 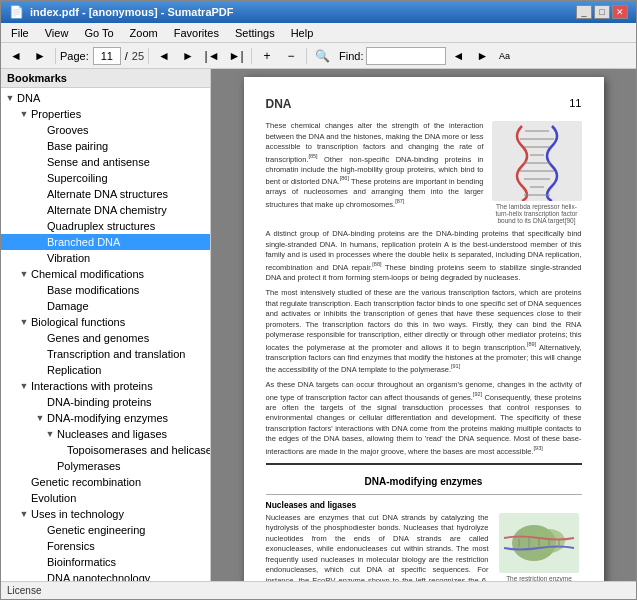 What do you see at coordinates (106, 322) in the screenshot?
I see `sidebar-item-biofunc: ▼ Biological functions` at bounding box center [106, 322].